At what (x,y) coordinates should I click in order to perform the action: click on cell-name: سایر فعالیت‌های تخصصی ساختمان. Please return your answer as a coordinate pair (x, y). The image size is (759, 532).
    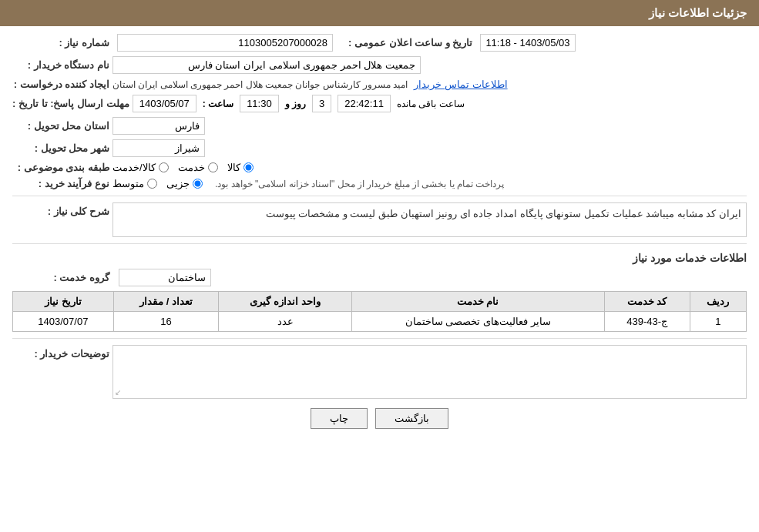
    Looking at the image, I should click on (478, 322).